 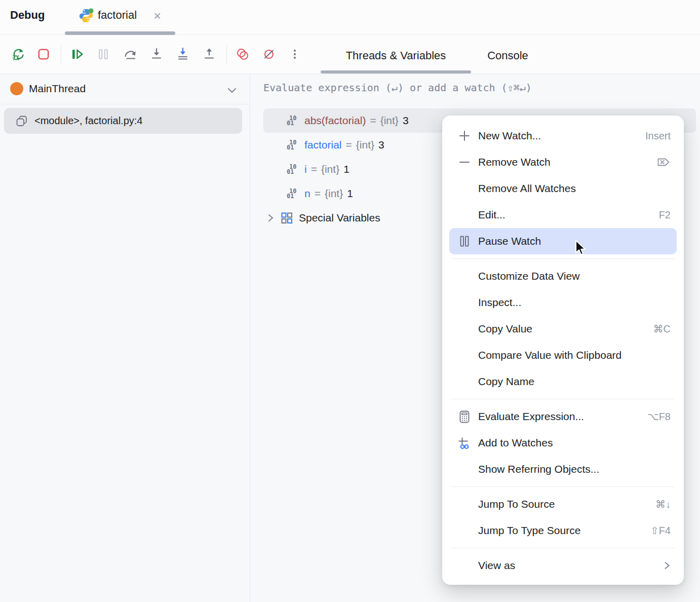 I want to click on mute-breakpoints-icon, so click(x=269, y=54).